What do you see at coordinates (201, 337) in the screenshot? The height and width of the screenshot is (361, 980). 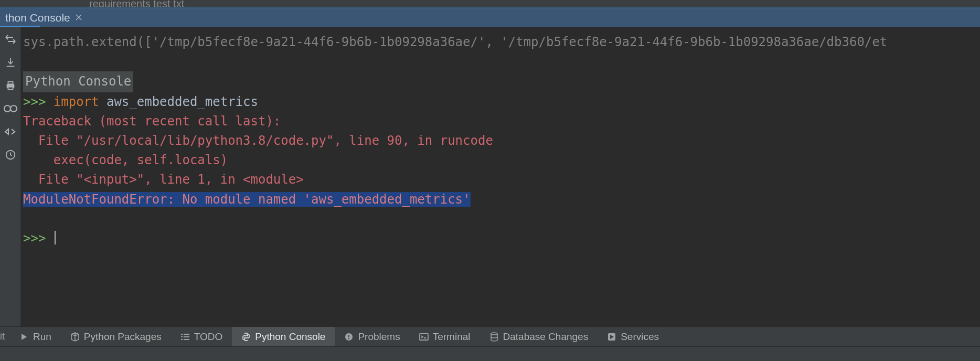 I see `todo-tab: TODO` at bounding box center [201, 337].